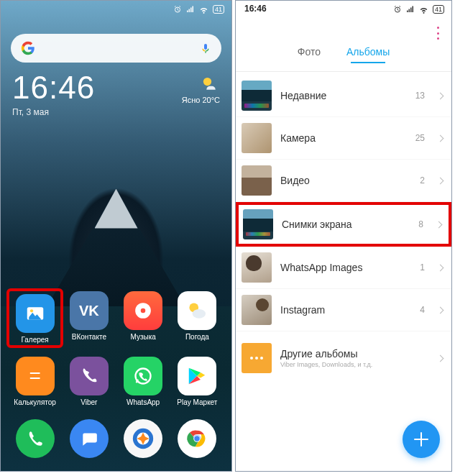 This screenshot has height=476, width=455. I want to click on dock-messages, so click(89, 439).